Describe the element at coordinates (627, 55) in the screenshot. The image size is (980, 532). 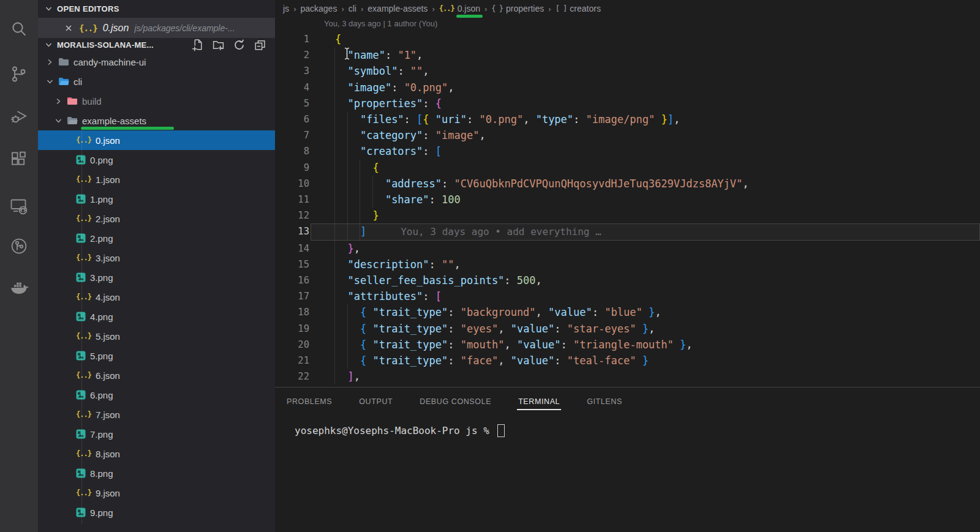
I see `code-line-2: 2 "name": "1",` at that location.